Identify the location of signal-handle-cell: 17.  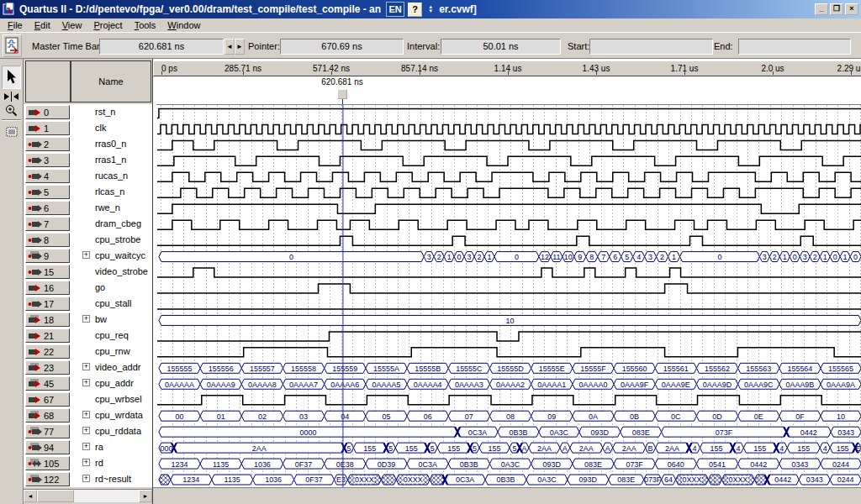
(47, 304).